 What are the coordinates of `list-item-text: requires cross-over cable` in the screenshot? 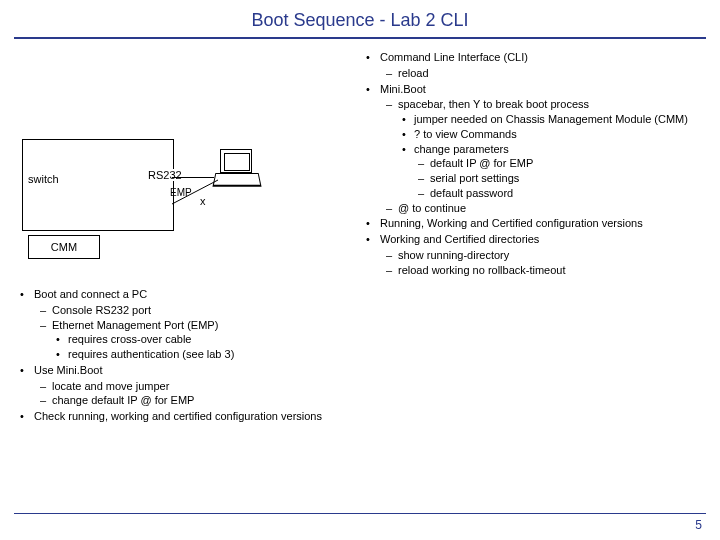 It's located at (130, 339).